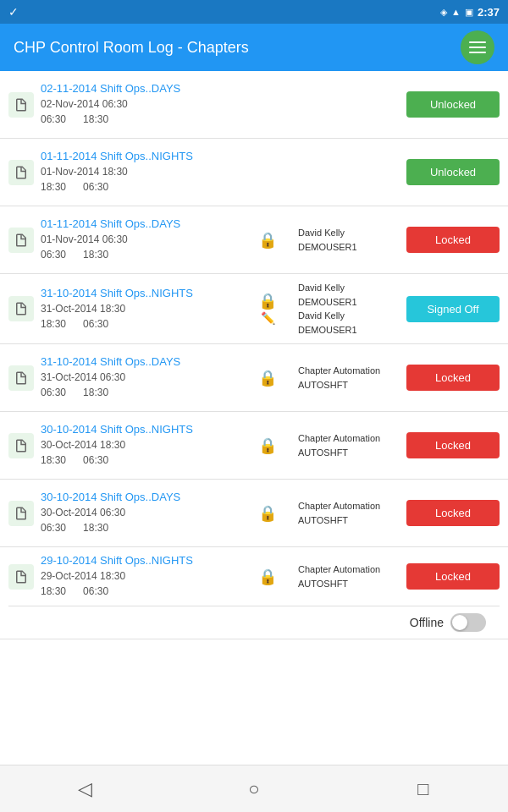 This screenshot has height=812, width=508. Describe the element at coordinates (254, 12) in the screenshot. I see `status-bar: ✓ ◈ ▲ ▣ 2:37` at that location.